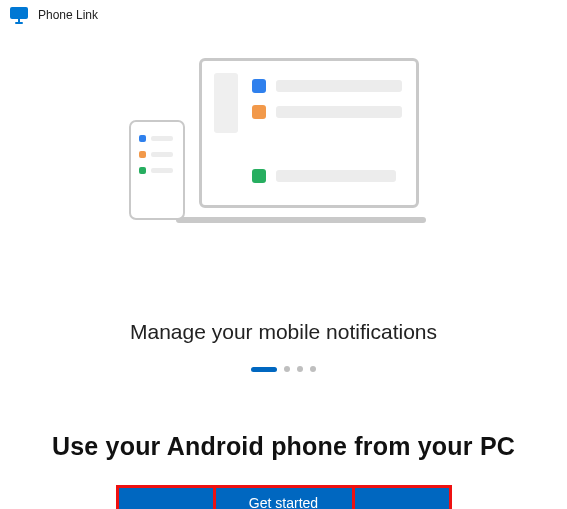  Describe the element at coordinates (68, 15) in the screenshot. I see `app-title: Phone Link` at that location.